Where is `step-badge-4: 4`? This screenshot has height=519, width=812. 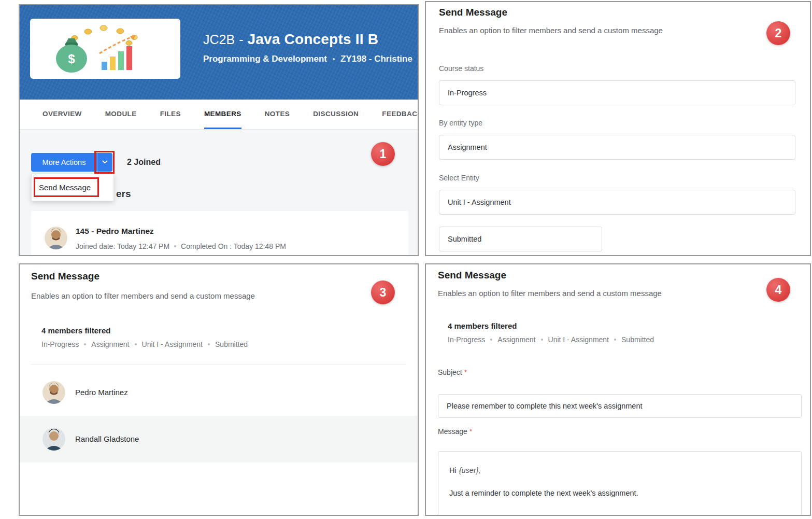 step-badge-4: 4 is located at coordinates (778, 290).